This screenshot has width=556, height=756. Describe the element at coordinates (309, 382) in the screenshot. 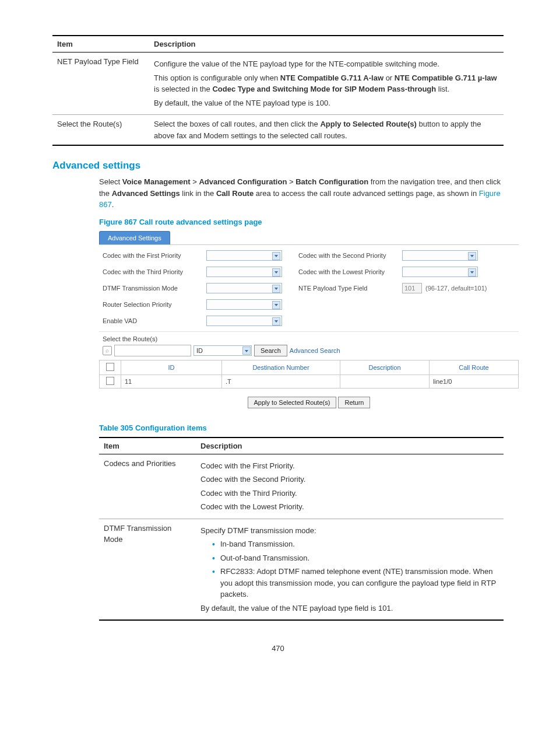

I see `table-row: 11 .T line1/0` at that location.